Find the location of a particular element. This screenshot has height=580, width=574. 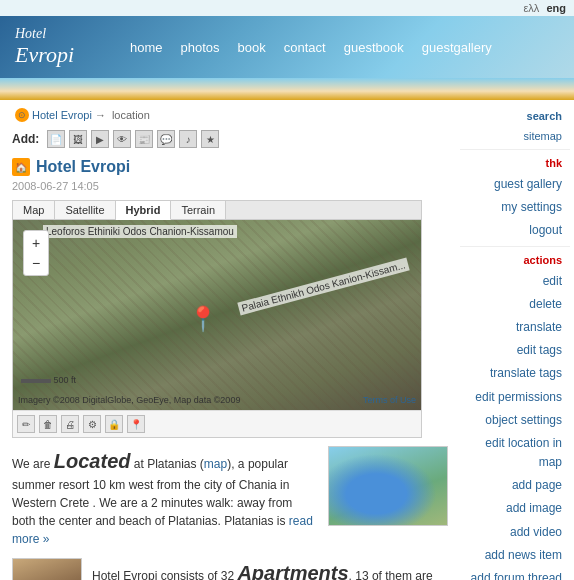

sidebar-link-translate-tags: translate tags is located at coordinates (515, 374).